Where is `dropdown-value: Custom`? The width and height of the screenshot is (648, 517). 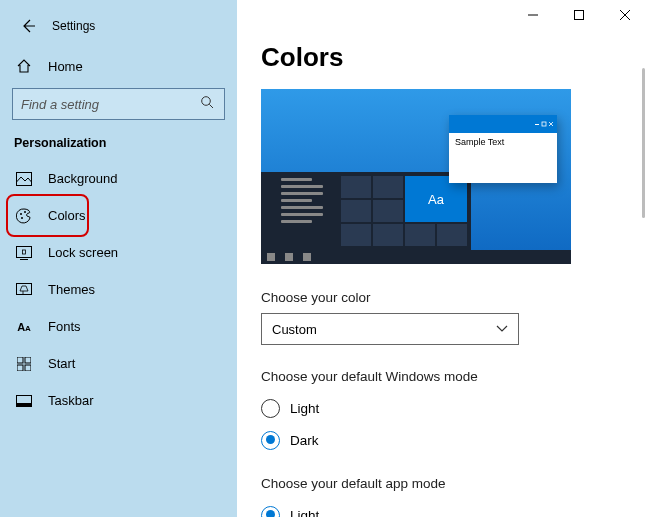 dropdown-value: Custom is located at coordinates (294, 330).